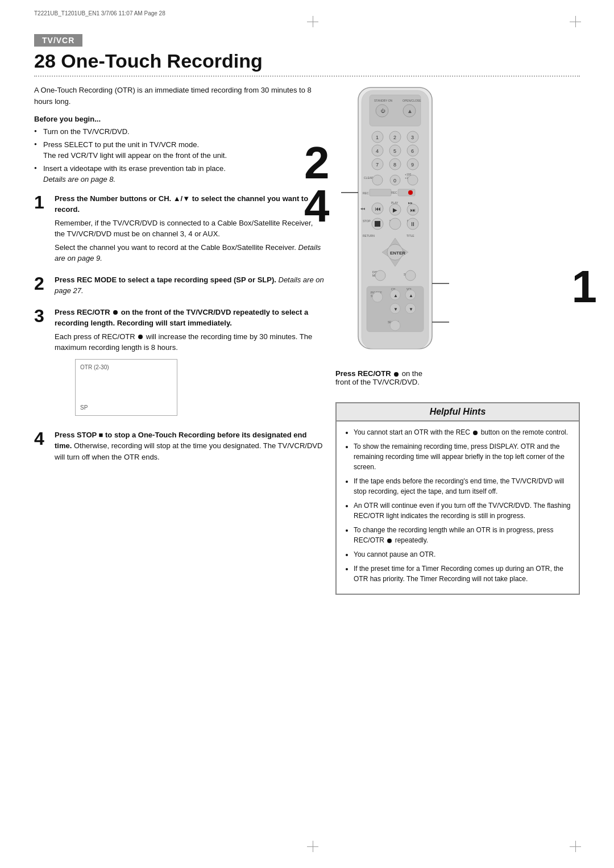 The image size is (614, 868). Describe the element at coordinates (462, 574) in the screenshot. I see `hint-item: If the preset time for a Timer Recording…` at that location.